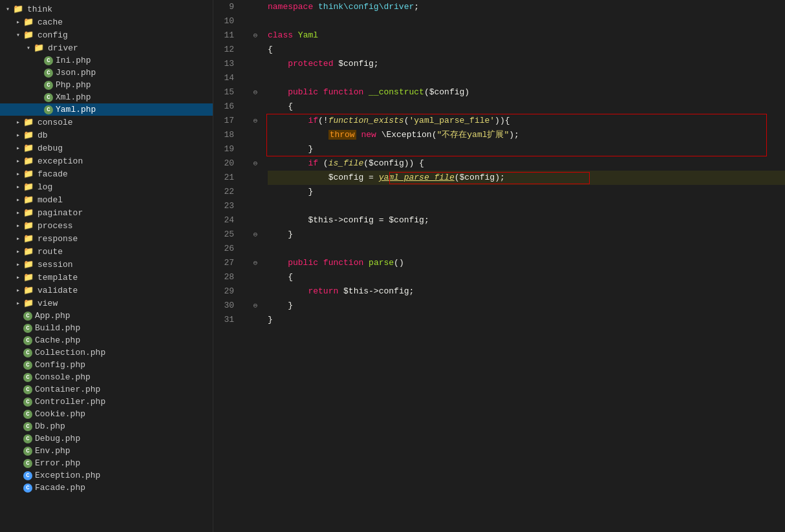 This screenshot has height=532, width=785. What do you see at coordinates (106, 402) in the screenshot?
I see `tree-item-controller-php: C Controller.php` at bounding box center [106, 402].